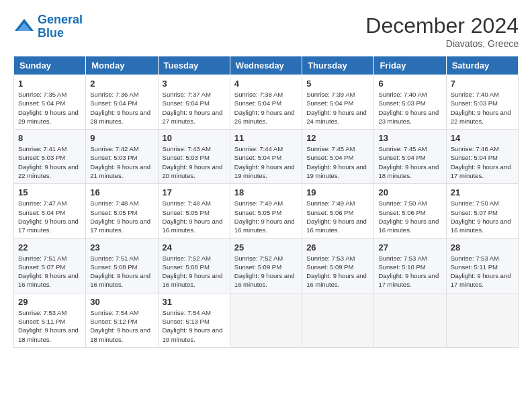 The height and width of the screenshot is (411, 532). Describe the element at coordinates (410, 157) in the screenshot. I see `calendar-day-cell: 13Sunrise: 7:45 AMSunset: 5:04 PMDayligh…` at that location.